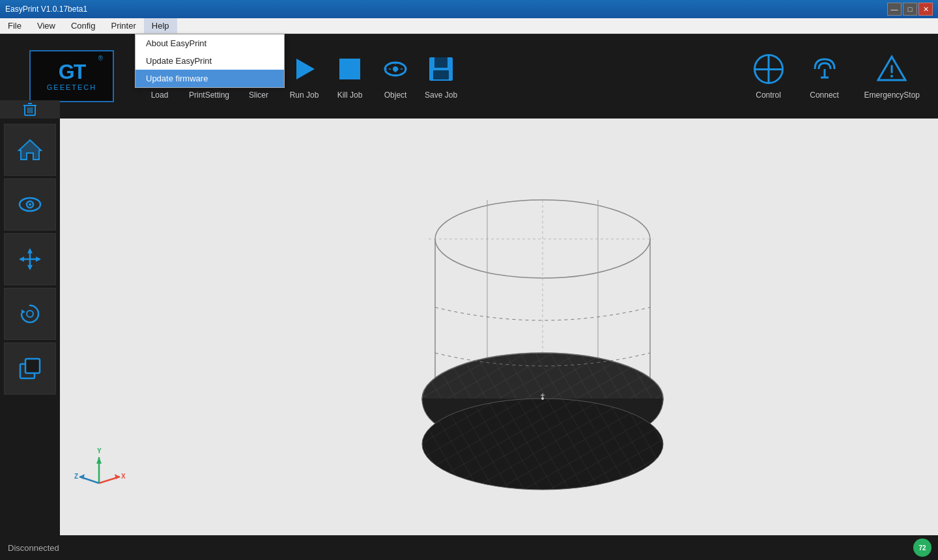 The height and width of the screenshot is (560, 938). Describe the element at coordinates (30, 369) in the screenshot. I see `sidebar-copy` at that location.